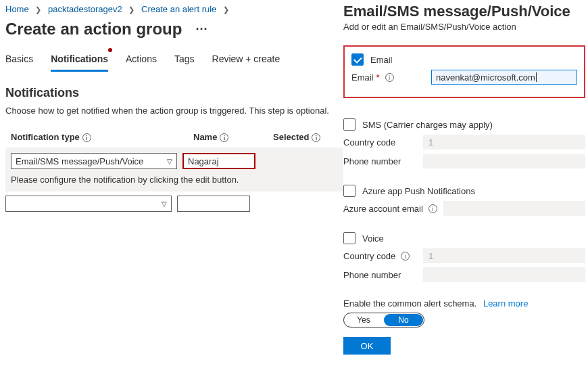 The width and height of the screenshot is (588, 385). I want to click on learn-more-link: Learn more, so click(506, 303).